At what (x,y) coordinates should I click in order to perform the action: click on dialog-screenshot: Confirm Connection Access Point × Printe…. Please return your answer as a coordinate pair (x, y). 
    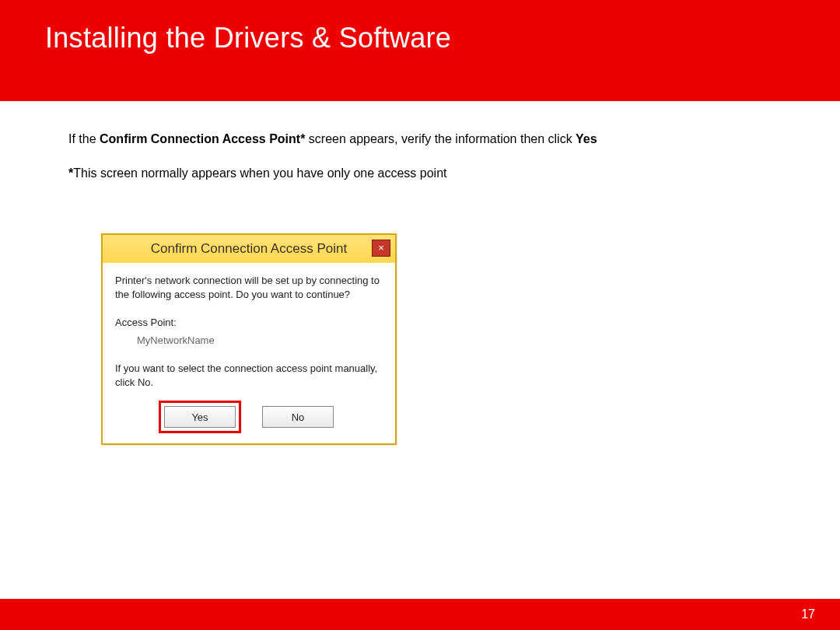
    Looking at the image, I should click on (249, 339).